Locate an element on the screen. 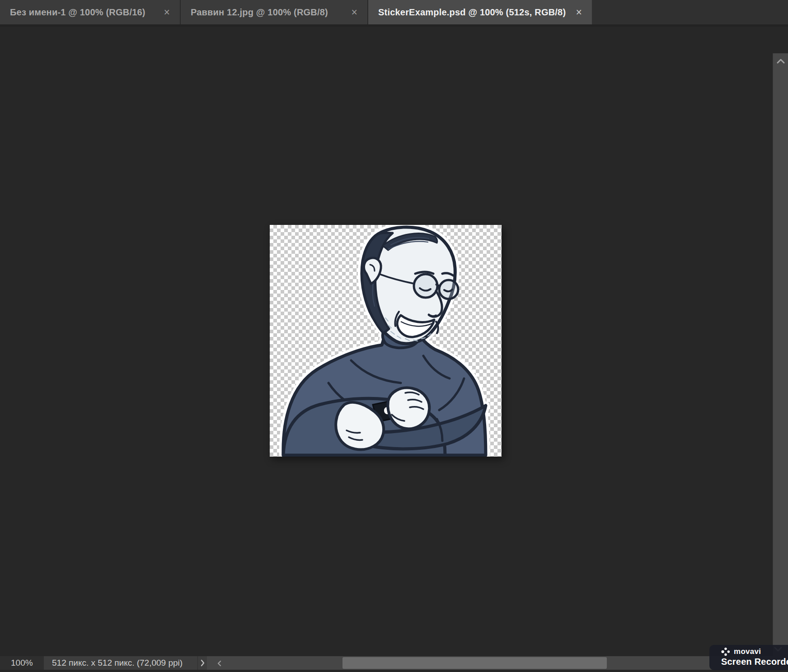 Image resolution: width=788 pixels, height=672 pixels. document-tab-bar: Без имени-1 @ 100% (RGB/16) × Раввин 12.… is located at coordinates (394, 12).